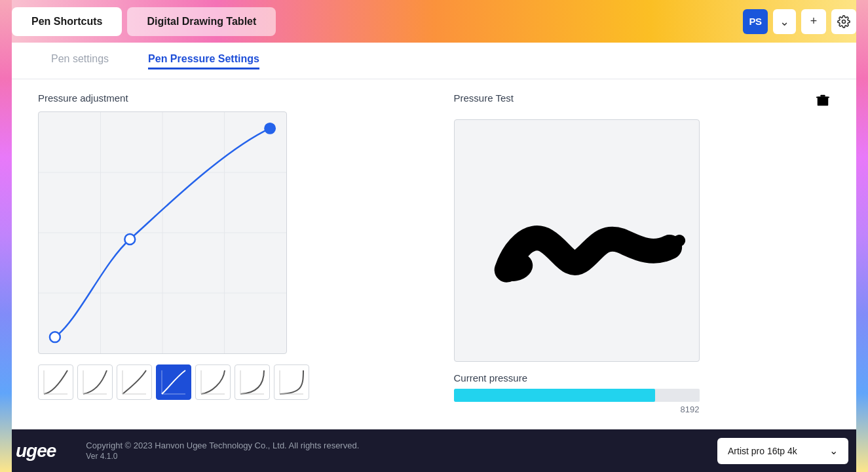 Image resolution: width=868 pixels, height=472 pixels. What do you see at coordinates (576, 409) in the screenshot?
I see `pressure-value: 8192` at bounding box center [576, 409].